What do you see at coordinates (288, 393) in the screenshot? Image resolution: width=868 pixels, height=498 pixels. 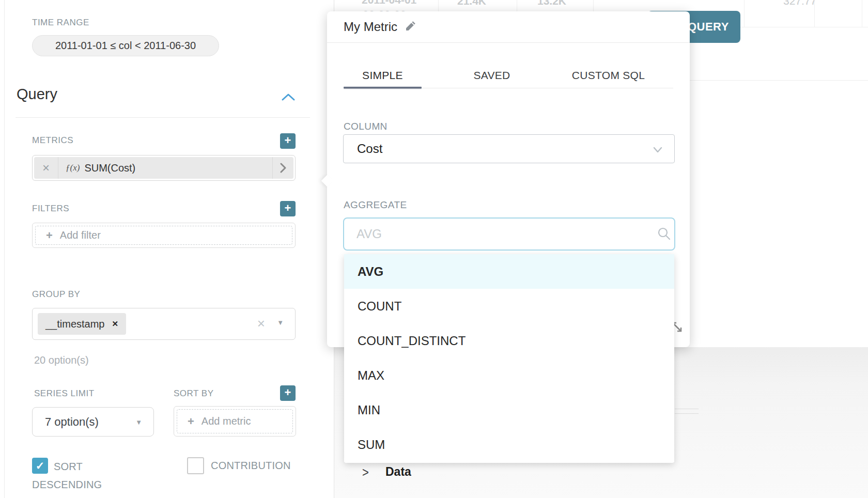 I see `add-sort-metric-button` at bounding box center [288, 393].